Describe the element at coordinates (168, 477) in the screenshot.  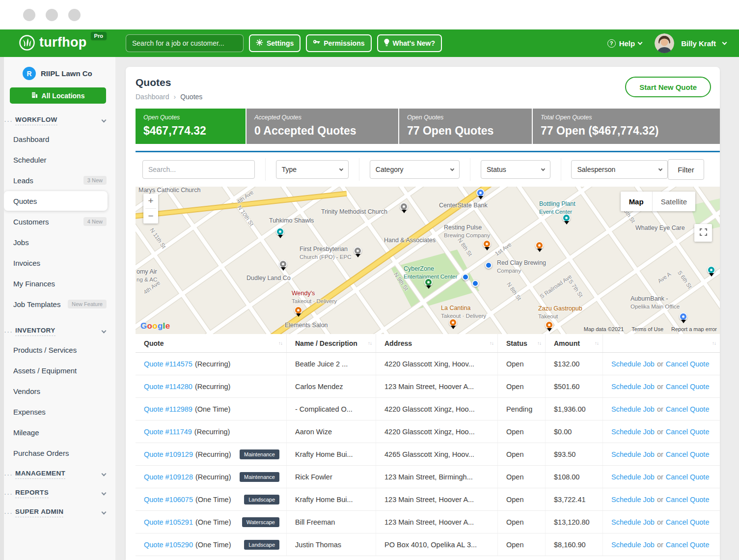
I see `quote-link: Quote #109128` at that location.